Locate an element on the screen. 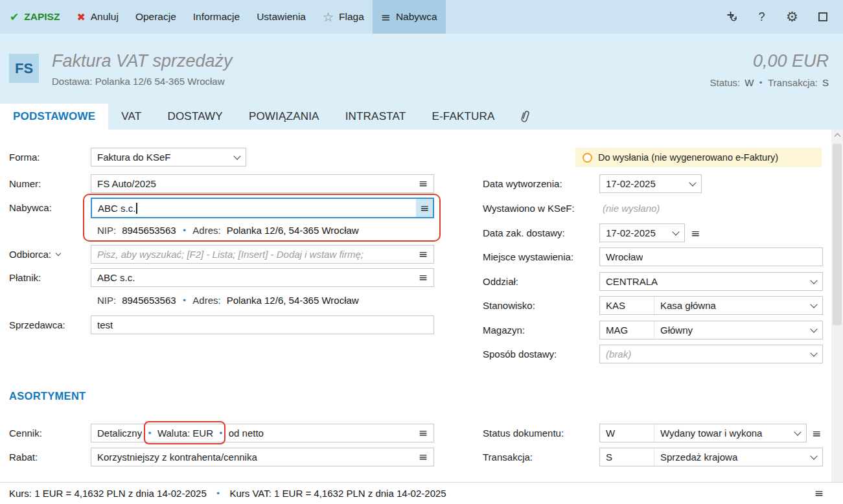 This screenshot has height=504, width=843. forma-select: Faktura do KSeF is located at coordinates (168, 157).